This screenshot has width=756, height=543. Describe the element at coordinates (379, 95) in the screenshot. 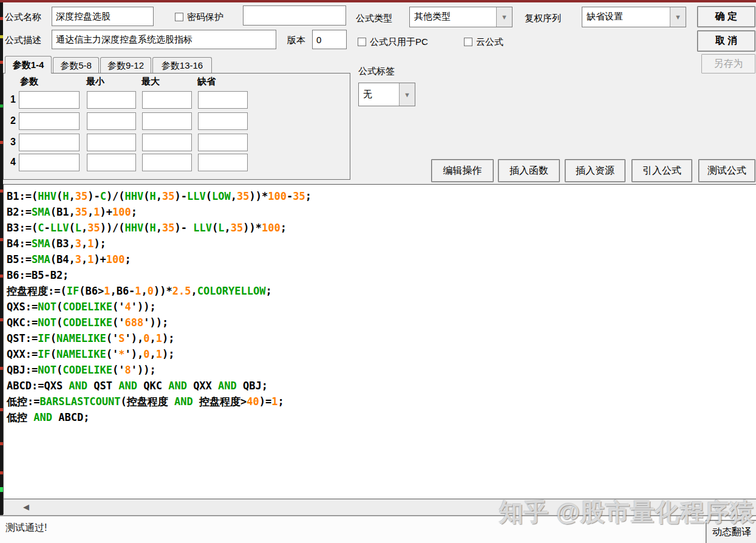

I see `formula-tag-value: 无` at that location.